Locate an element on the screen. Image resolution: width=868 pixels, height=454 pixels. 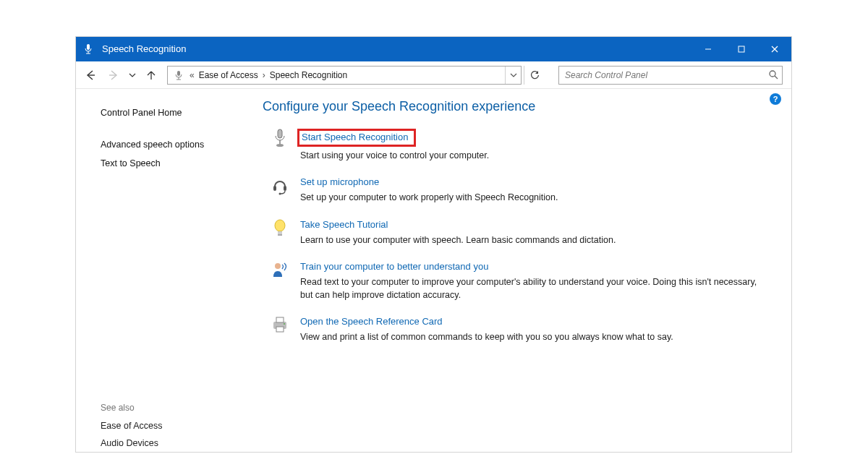
take-speech-tutorial-link: Take Speech Tutorial is located at coordinates (344, 226).